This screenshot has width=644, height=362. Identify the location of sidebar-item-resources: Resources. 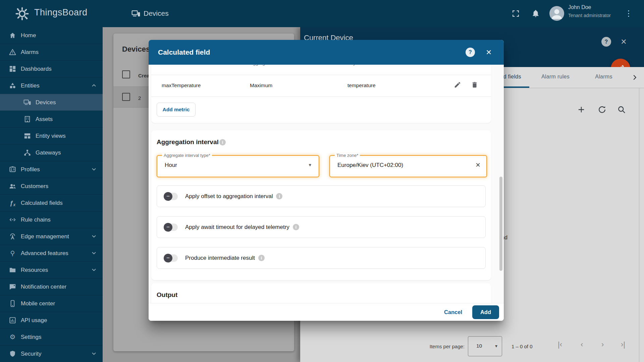
(51, 270).